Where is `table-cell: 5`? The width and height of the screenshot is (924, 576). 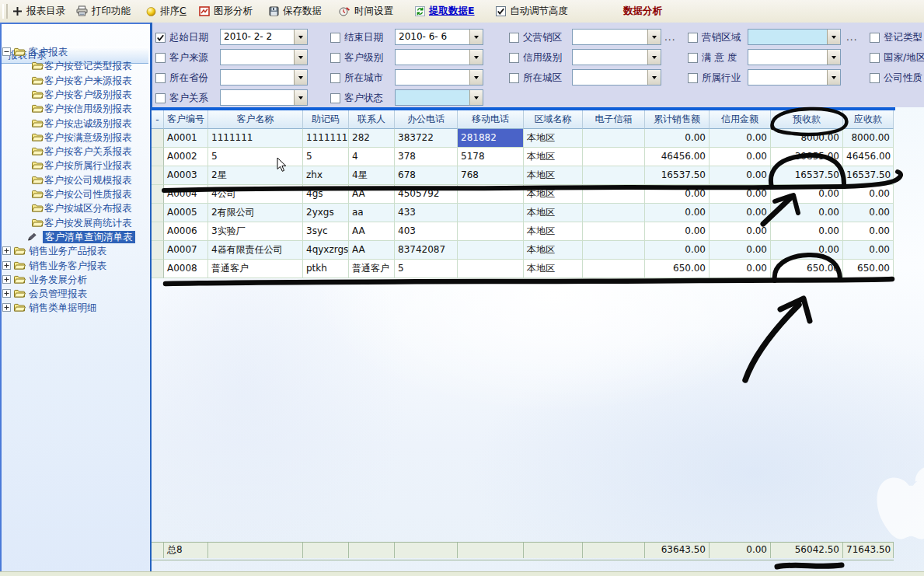
table-cell: 5 is located at coordinates (256, 157).